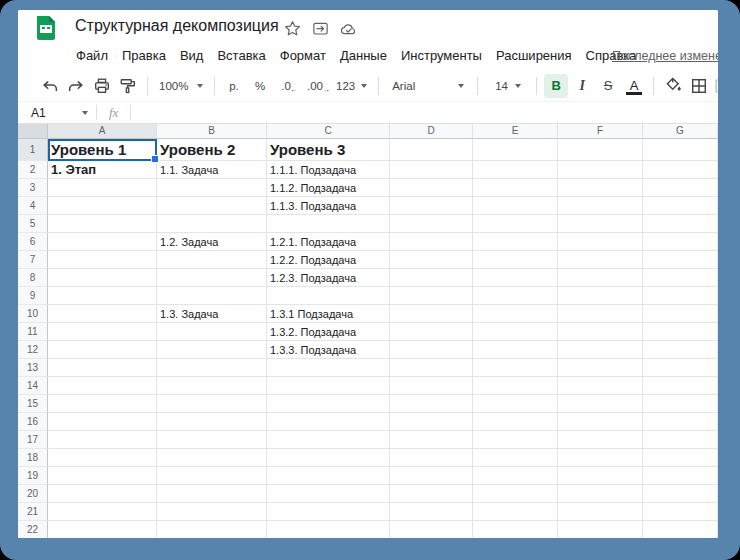 Image resolution: width=740 pixels, height=560 pixels. What do you see at coordinates (507, 86) in the screenshot?
I see `font-size-select: 14` at bounding box center [507, 86].